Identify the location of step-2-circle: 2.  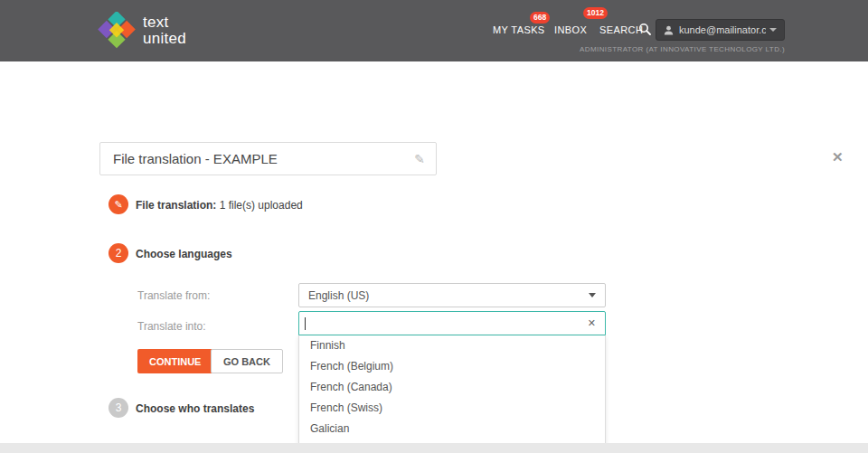
(118, 253).